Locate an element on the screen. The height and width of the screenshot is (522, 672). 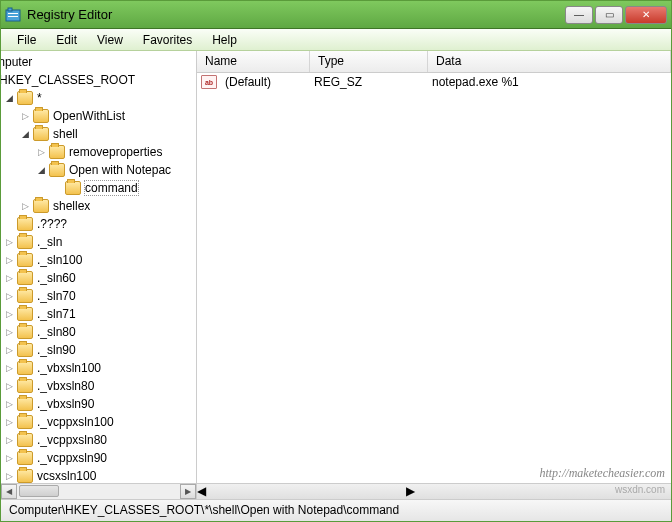
tree-hkey: HKEY_CLASSES_ROOT is located at coordinates (68, 80).